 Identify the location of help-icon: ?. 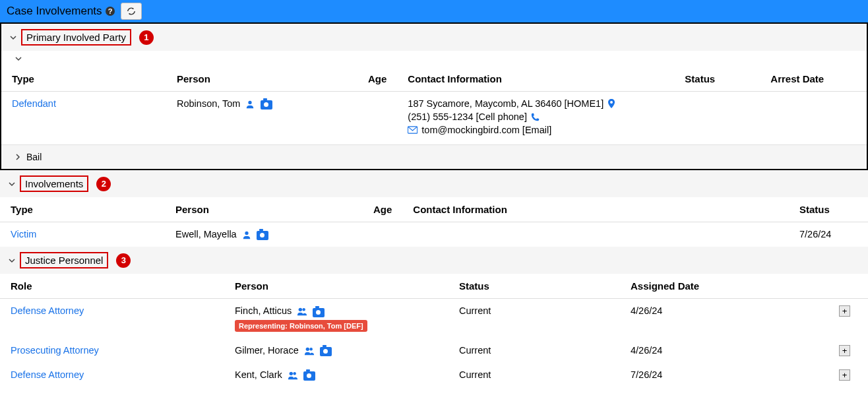
(110, 11).